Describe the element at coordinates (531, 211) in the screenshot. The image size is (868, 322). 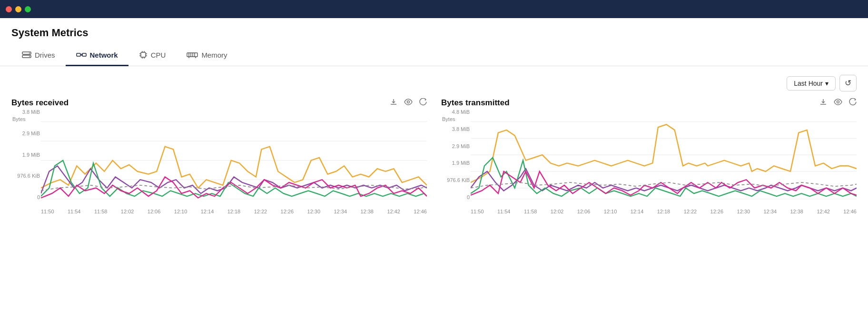
I see `x-tick-t2: 11:58` at that location.